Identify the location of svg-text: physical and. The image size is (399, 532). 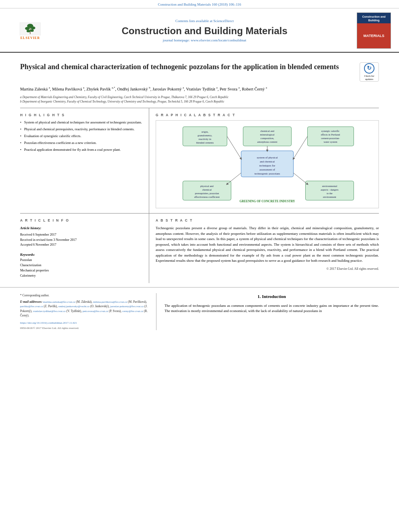
(207, 186).